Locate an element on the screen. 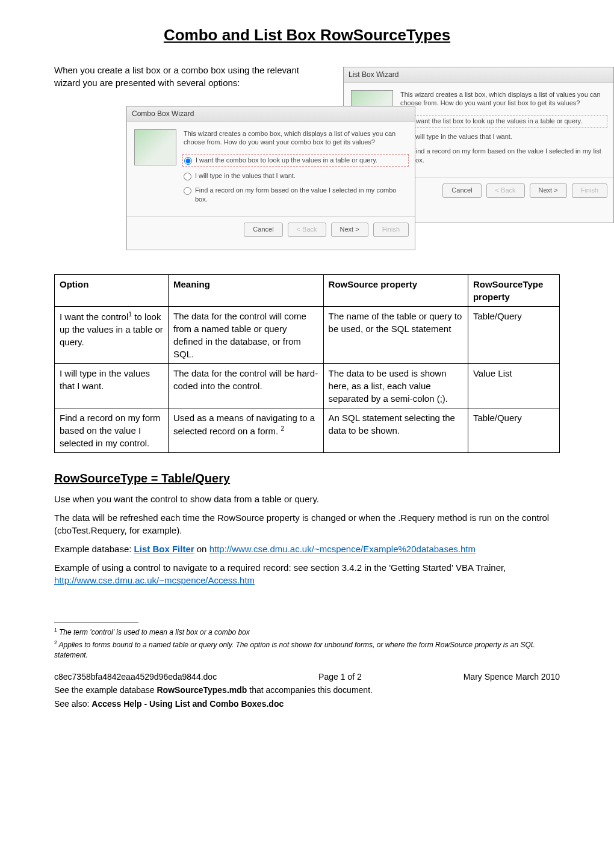  page-title: Combo and List Box RowSourceTypes is located at coordinates (307, 35).